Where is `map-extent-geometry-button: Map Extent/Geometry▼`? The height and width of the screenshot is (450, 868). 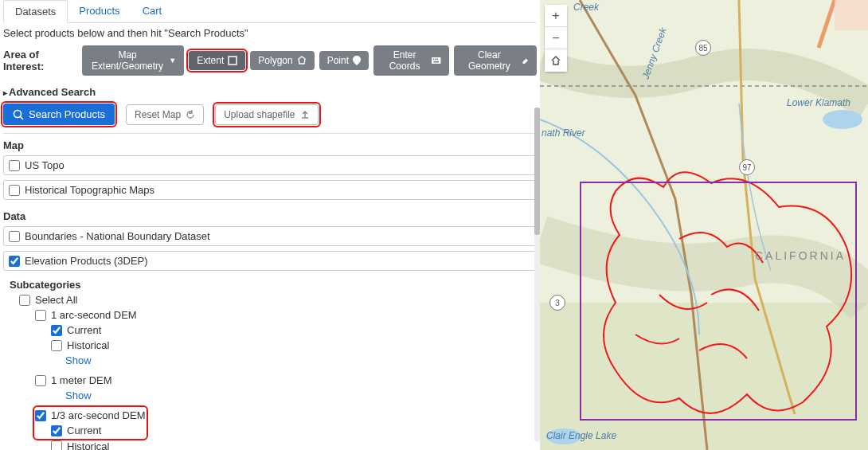 map-extent-geometry-button: Map Extent/Geometry▼ is located at coordinates (133, 61).